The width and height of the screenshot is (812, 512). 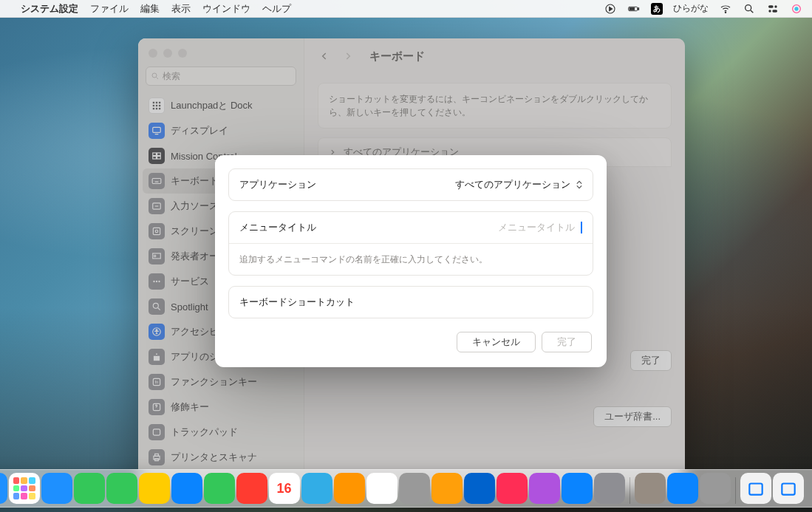 I want to click on menu-view: 表示, so click(x=181, y=9).